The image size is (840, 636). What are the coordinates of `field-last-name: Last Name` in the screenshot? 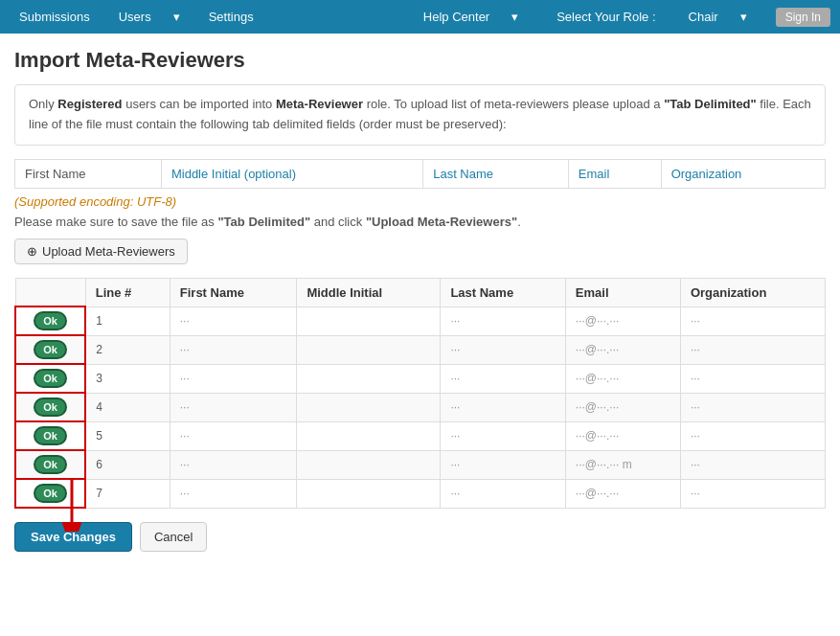 It's located at (496, 173).